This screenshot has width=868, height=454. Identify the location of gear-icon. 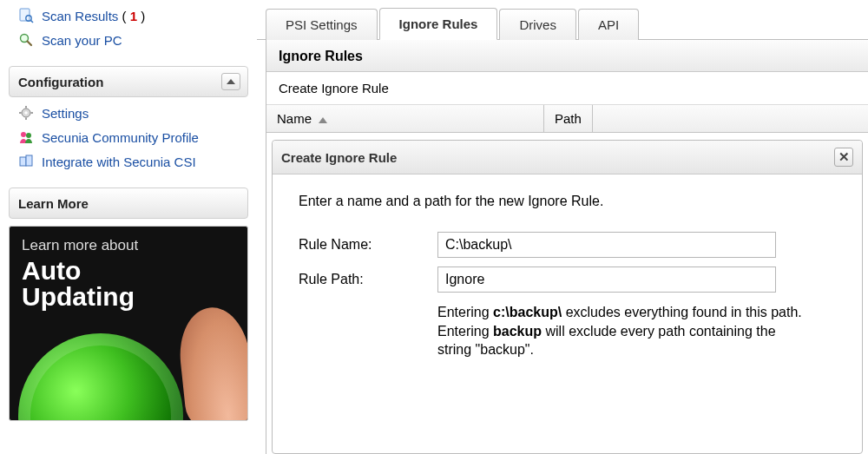
(26, 113).